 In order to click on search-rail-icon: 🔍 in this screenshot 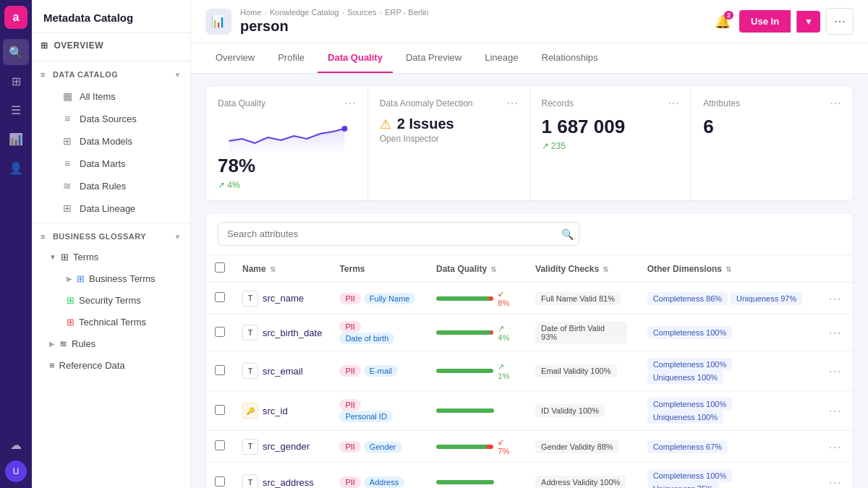, I will do `click(16, 52)`.